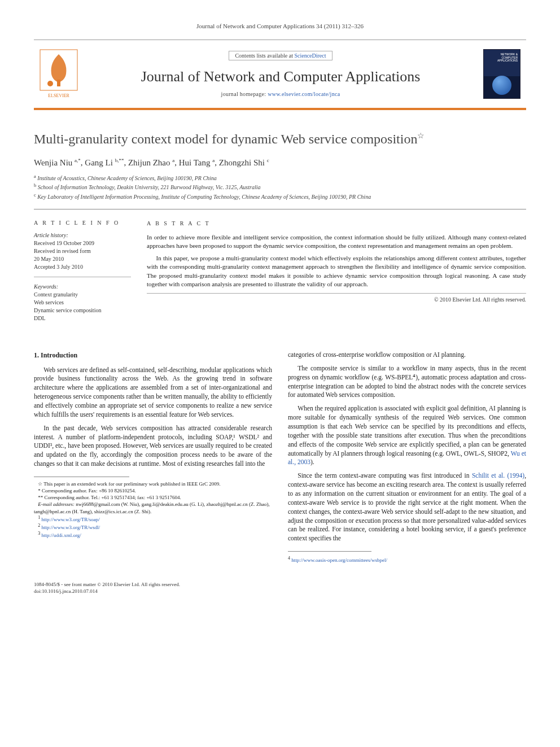  I want to click on homepage-link: www.elsevier.com/locate/jnca, so click(304, 94).